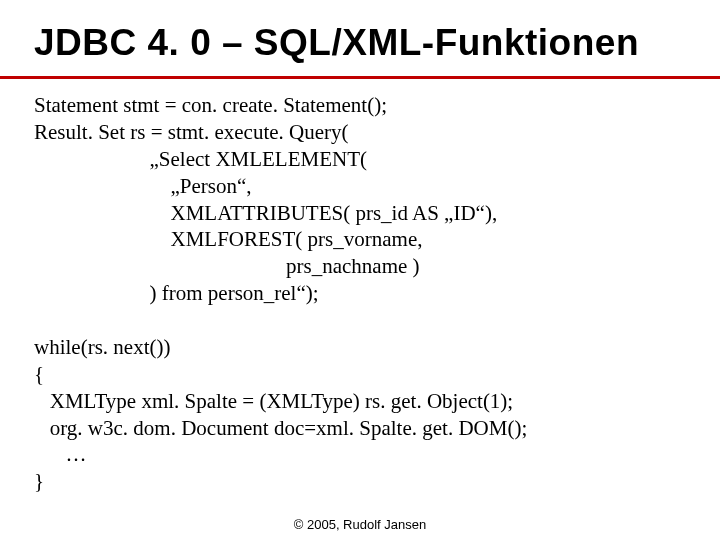 The image size is (720, 540). Describe the element at coordinates (360, 524) in the screenshot. I see `copyright-footer: © 2005, Rudolf Jansen` at that location.